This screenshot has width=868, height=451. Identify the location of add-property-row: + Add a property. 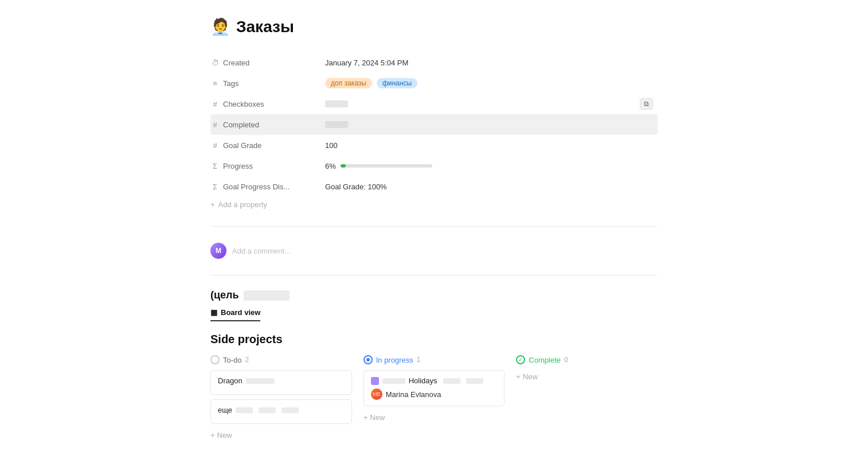
(434, 204).